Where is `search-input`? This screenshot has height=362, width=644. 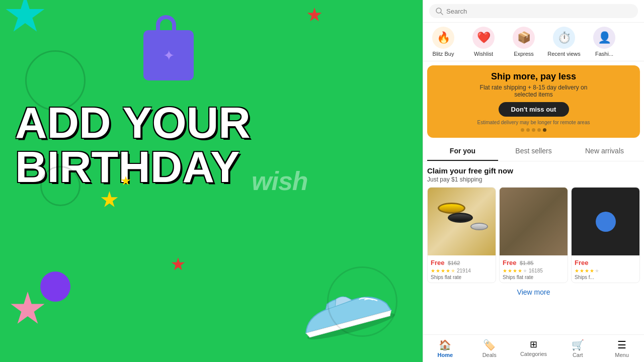 search-input is located at coordinates (539, 11).